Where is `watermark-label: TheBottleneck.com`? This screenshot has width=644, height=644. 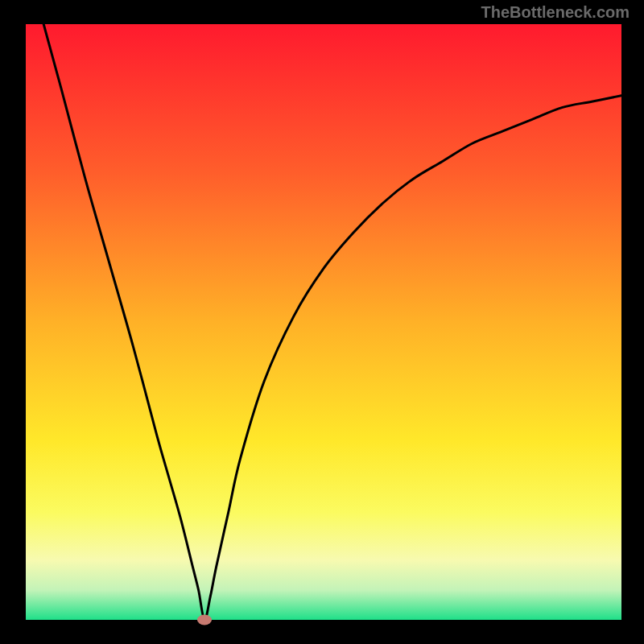 watermark-label: TheBottleneck.com is located at coordinates (555, 13).